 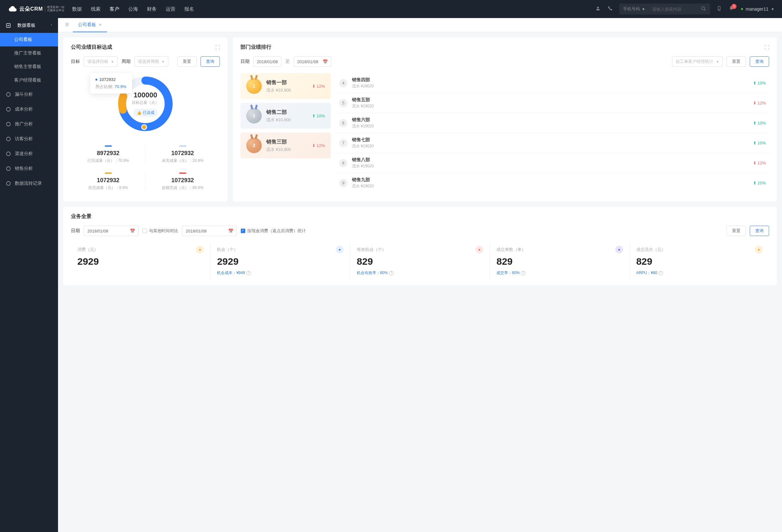 I want to click on nav-item-0: 数据, so click(x=77, y=9).